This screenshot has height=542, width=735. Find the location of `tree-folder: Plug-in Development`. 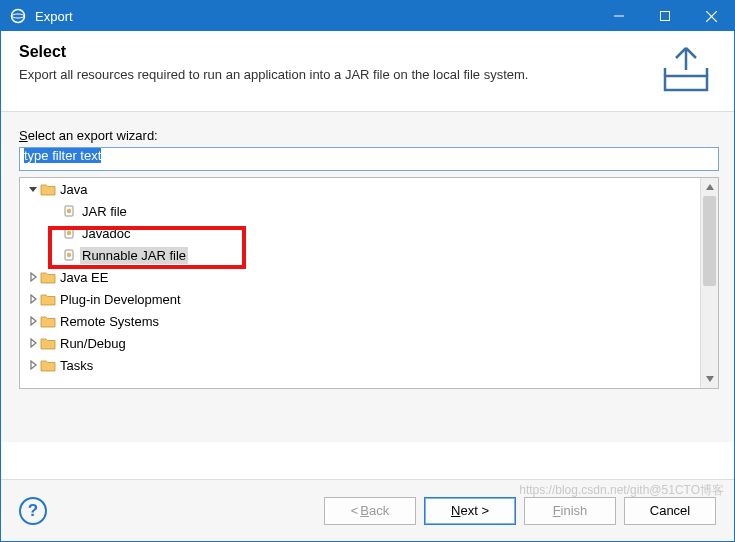

tree-folder: Plug-in Development is located at coordinates (360, 299).